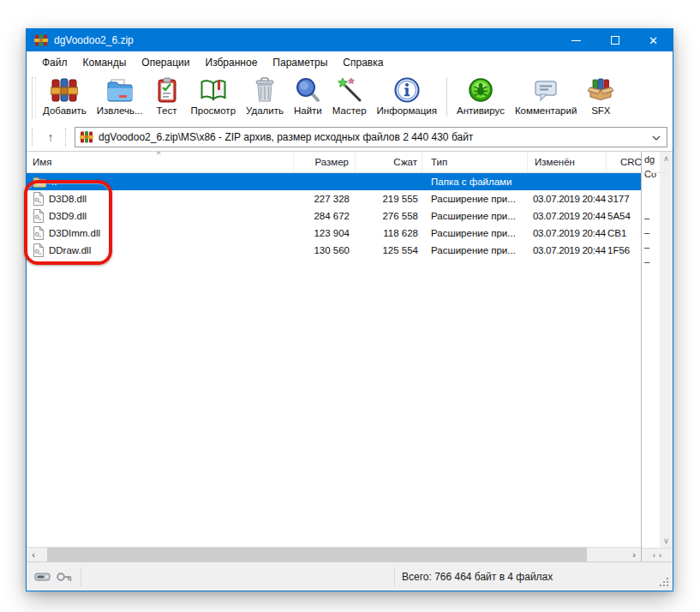 This screenshot has height=612, width=700. Describe the element at coordinates (651, 350) in the screenshot. I see `comment-text: dg Co – – – –` at that location.